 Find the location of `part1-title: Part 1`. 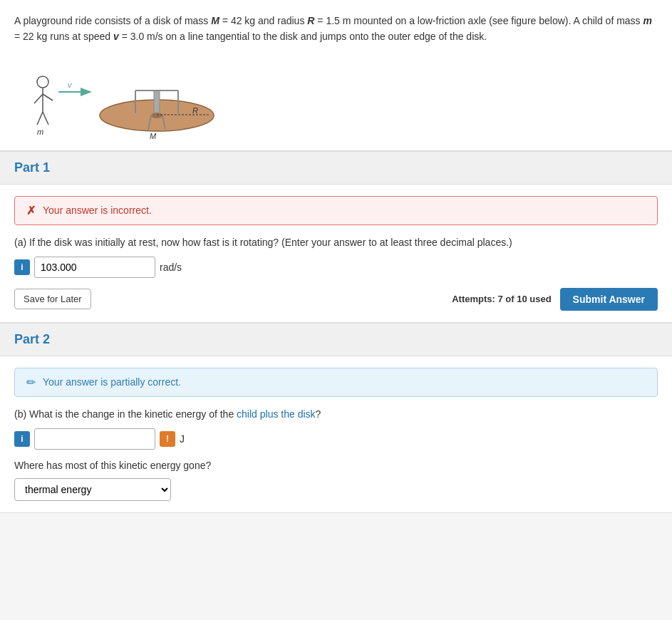

part1-title: Part 1 is located at coordinates (32, 167).